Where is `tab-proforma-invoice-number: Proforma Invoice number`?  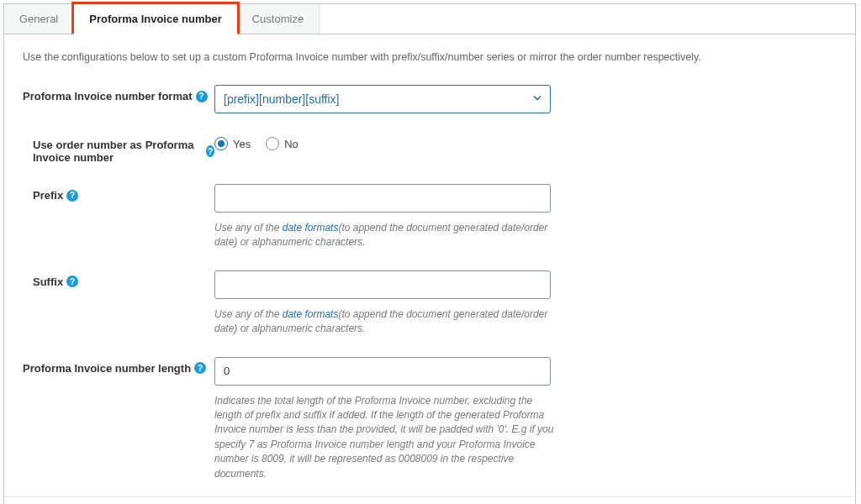 tab-proforma-invoice-number: Proforma Invoice number is located at coordinates (155, 18).